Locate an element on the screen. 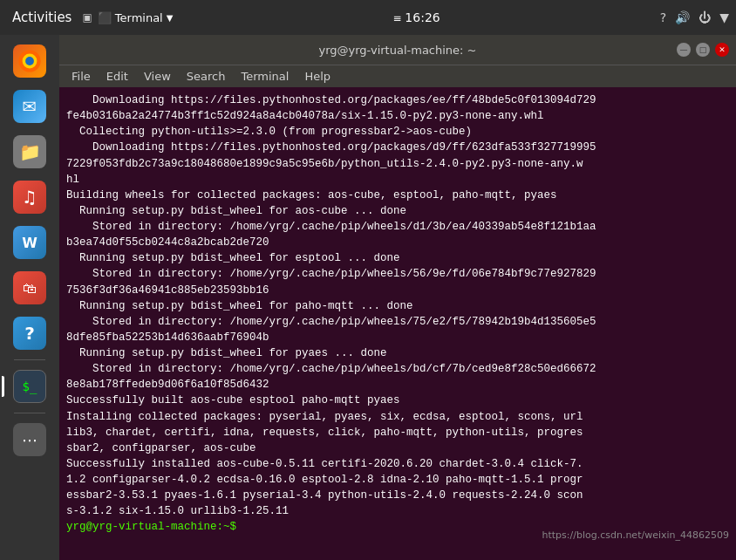  system-clock: ≡ 16:26 is located at coordinates (416, 17).